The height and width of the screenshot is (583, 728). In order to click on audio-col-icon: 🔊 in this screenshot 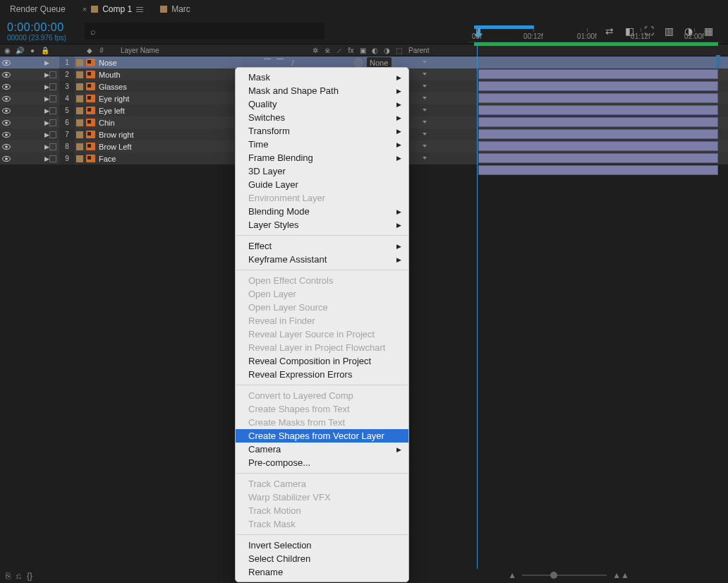, I will do `click(20, 50)`.